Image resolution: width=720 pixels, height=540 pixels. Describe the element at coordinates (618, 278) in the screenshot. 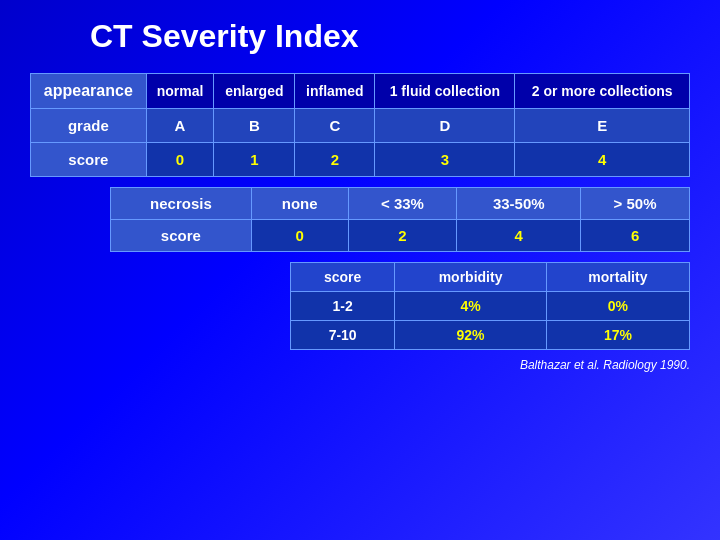

I see `mortality-col-header: mortality` at that location.